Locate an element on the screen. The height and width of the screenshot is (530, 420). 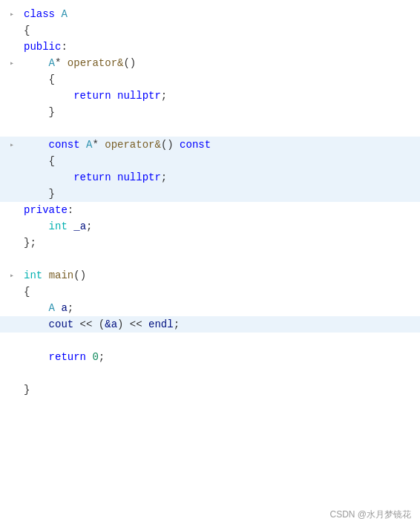
code-token: public is located at coordinates (42, 47).